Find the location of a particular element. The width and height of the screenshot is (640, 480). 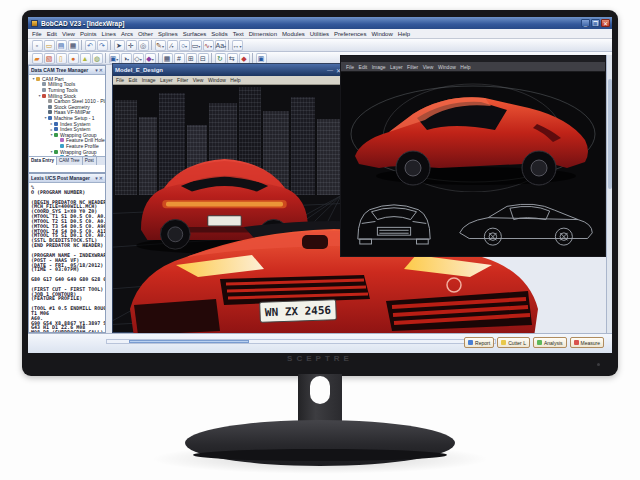

render-icon: ◆▾ is located at coordinates (150, 58).